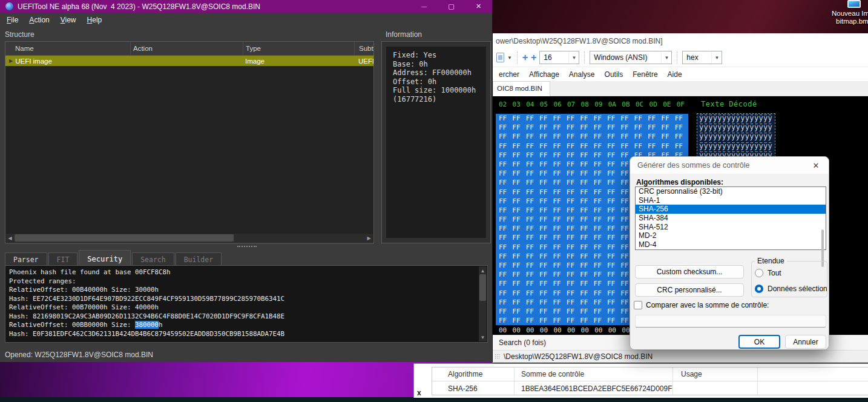 The image size is (868, 402). Describe the element at coordinates (63, 259) in the screenshot. I see `tab-fit: FIT` at that location.